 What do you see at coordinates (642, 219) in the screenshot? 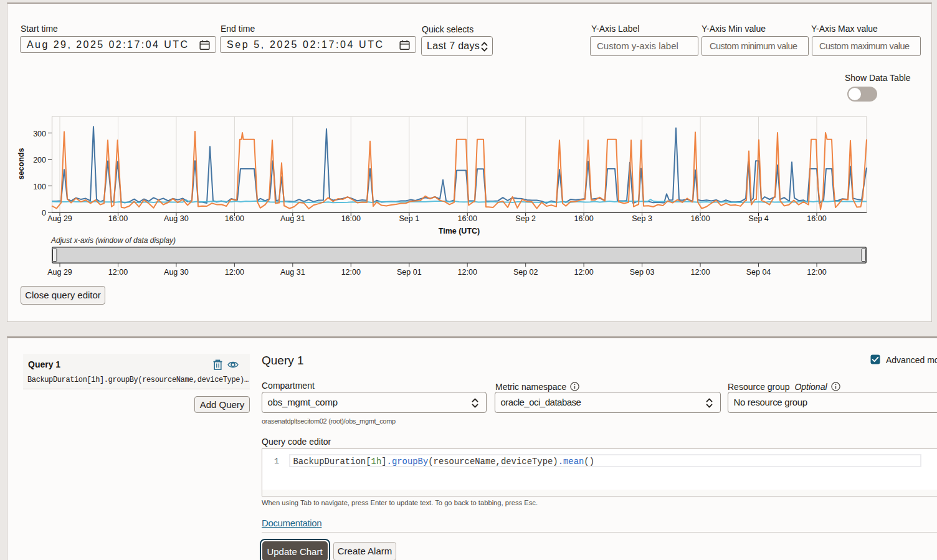
I see `svg-text: Sep 3` at bounding box center [642, 219].